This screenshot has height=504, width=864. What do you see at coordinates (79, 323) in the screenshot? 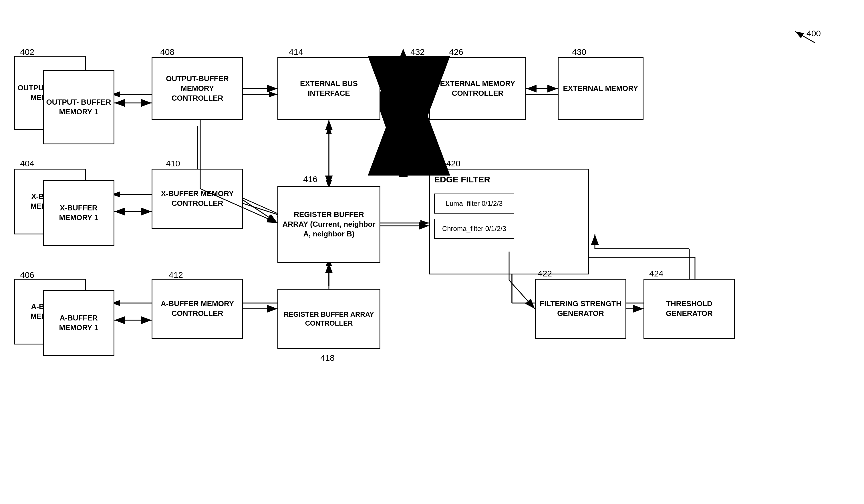
I see `a-buffer-memory-1: A-BUFFER MEMORY 1` at bounding box center [79, 323].